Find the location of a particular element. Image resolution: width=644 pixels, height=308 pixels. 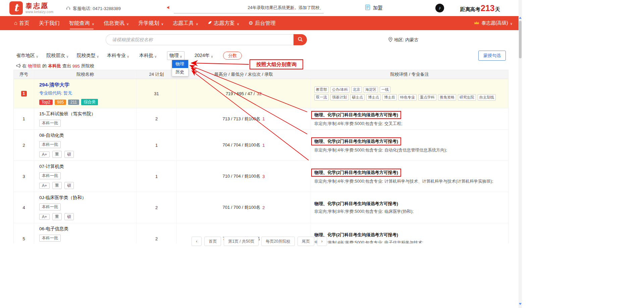

batch-select: 本科批 is located at coordinates (148, 56).